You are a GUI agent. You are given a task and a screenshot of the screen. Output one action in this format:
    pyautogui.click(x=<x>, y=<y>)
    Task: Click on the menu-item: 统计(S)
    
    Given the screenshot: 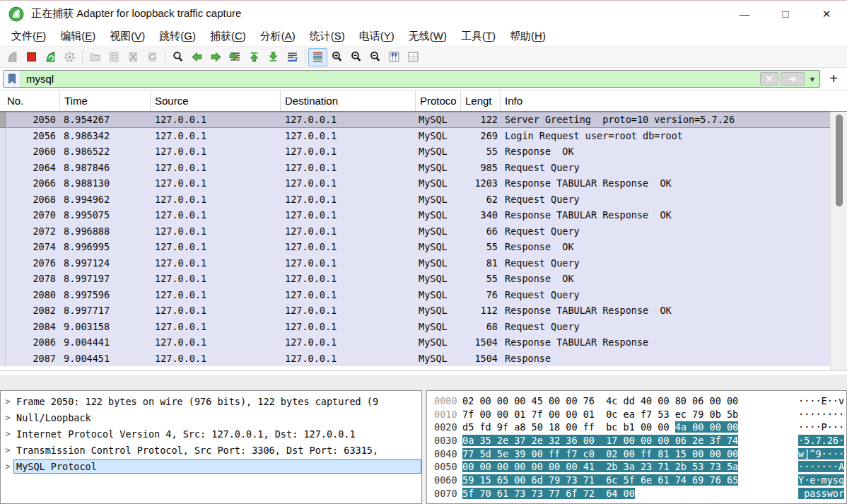 What is the action you would take?
    pyautogui.click(x=327, y=37)
    